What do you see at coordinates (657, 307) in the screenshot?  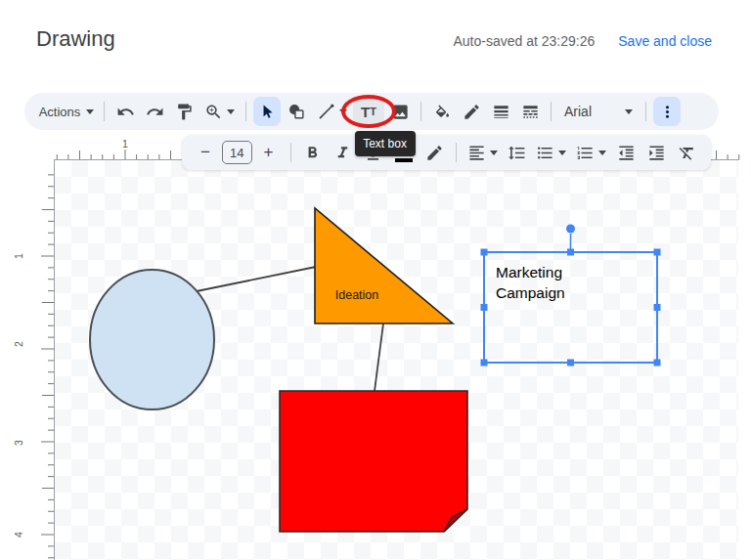 I see `resize-handle-e` at bounding box center [657, 307].